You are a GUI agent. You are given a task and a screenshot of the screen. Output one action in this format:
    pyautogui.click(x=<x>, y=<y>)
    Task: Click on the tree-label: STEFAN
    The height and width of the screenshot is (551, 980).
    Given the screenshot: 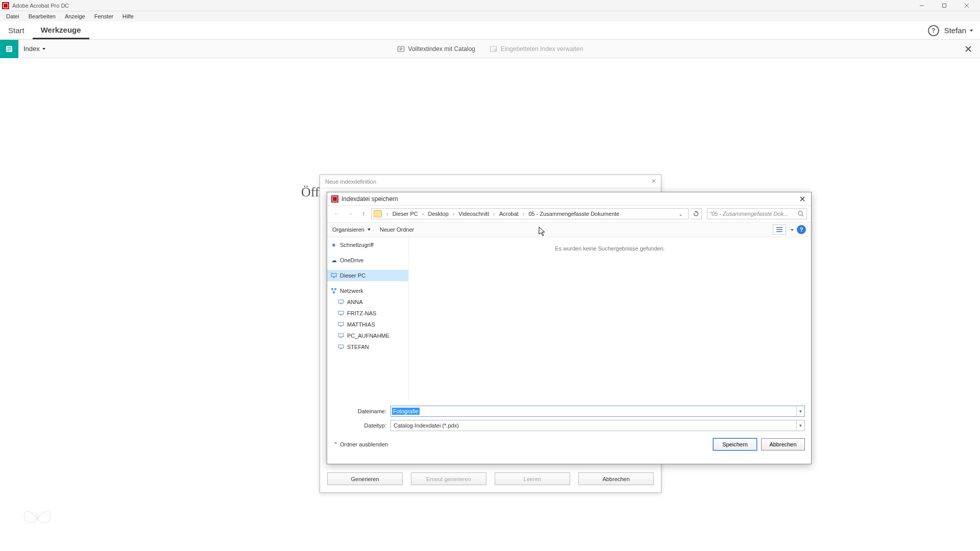 What is the action you would take?
    pyautogui.click(x=358, y=347)
    